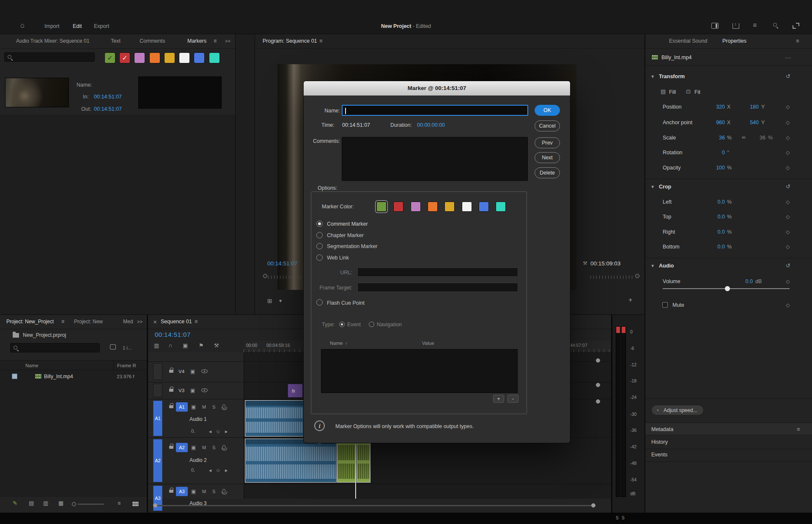 This screenshot has width=812, height=524. What do you see at coordinates (52, 26) in the screenshot?
I see `menu-import: Import` at bounding box center [52, 26].